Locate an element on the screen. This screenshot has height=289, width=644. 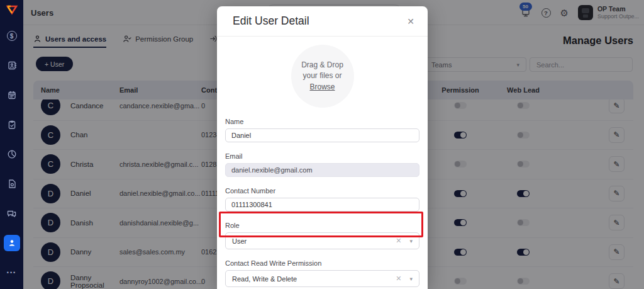
modal-title: Edit User Detail is located at coordinates (271, 21).